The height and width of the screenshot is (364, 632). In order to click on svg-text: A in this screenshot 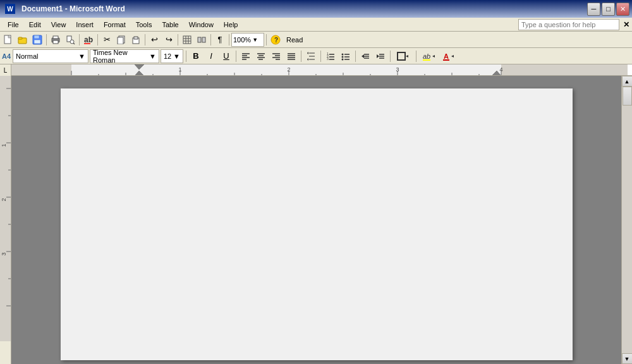, I will do `click(446, 56)`.